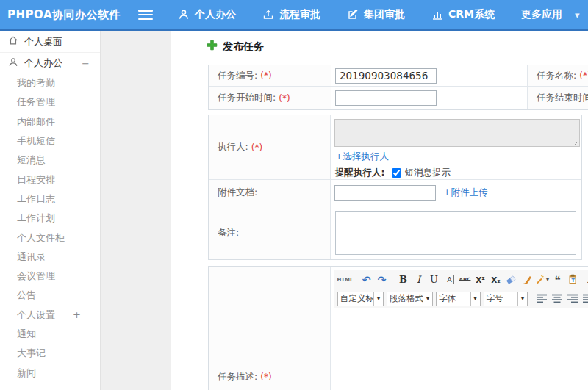 This screenshot has width=588, height=390. What do you see at coordinates (512, 280) in the screenshot?
I see `eraser-icon` at bounding box center [512, 280].